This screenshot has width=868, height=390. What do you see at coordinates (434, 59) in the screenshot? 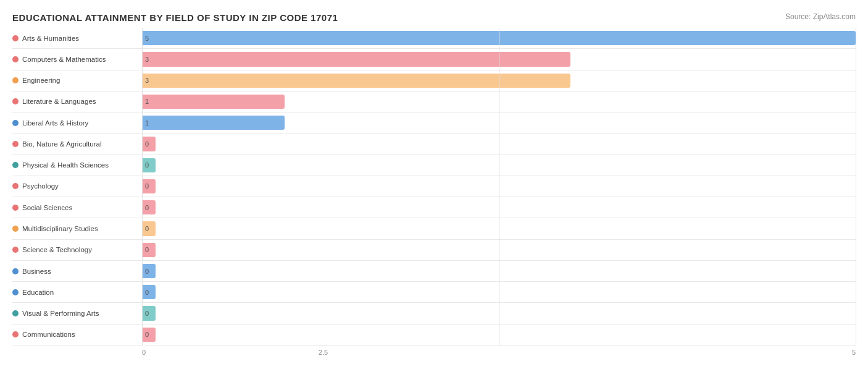
I see `bar-row: Computers & Mathematics3` at bounding box center [434, 59].